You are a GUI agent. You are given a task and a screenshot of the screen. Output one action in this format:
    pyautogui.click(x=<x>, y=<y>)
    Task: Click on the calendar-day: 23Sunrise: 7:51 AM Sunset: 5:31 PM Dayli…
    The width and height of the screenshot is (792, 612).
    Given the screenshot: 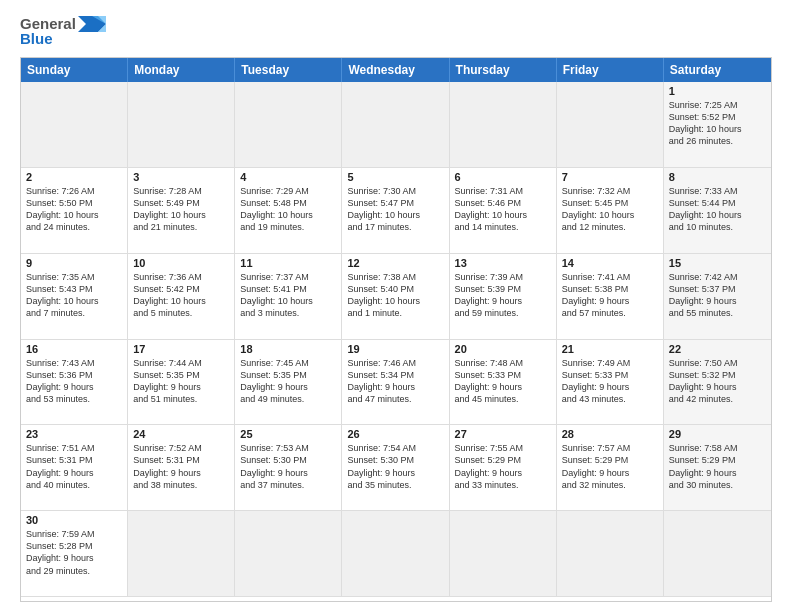 What is the action you would take?
    pyautogui.click(x=74, y=468)
    